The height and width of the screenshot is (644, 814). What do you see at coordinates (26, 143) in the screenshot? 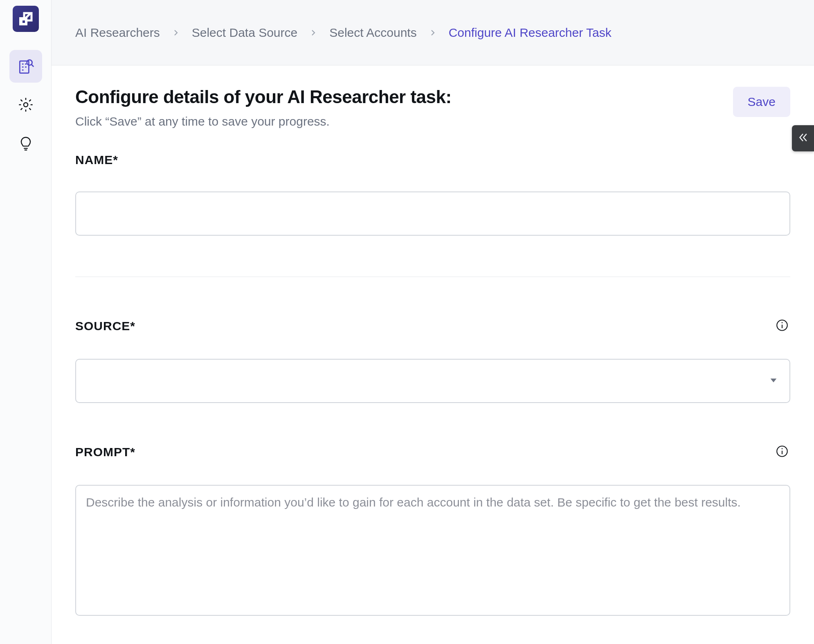
I see `sidebar-item-tips` at bounding box center [26, 143].